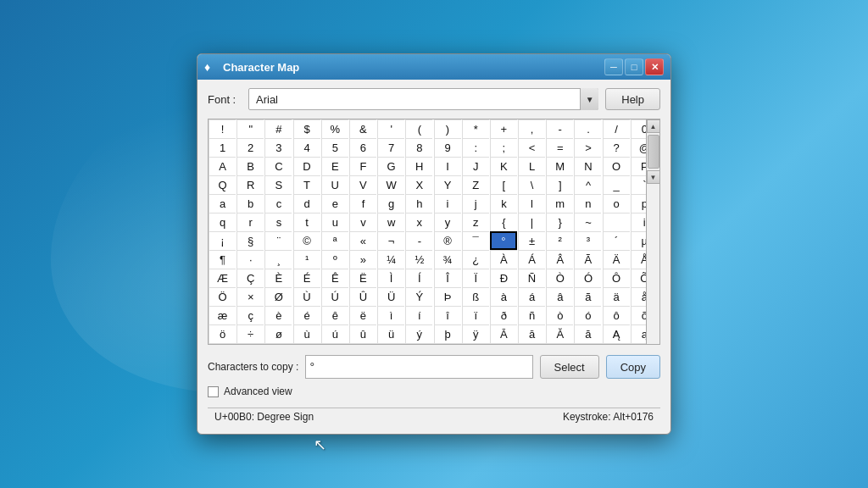  I want to click on char-cell: ð, so click(504, 315).